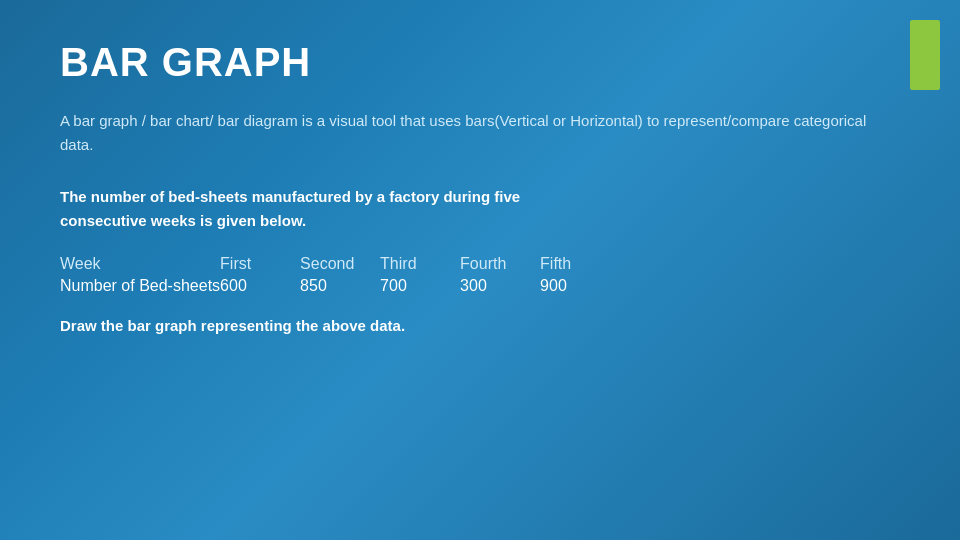 This screenshot has width=960, height=540. What do you see at coordinates (580, 263) in the screenshot?
I see `header-fifth: Fifth` at bounding box center [580, 263].